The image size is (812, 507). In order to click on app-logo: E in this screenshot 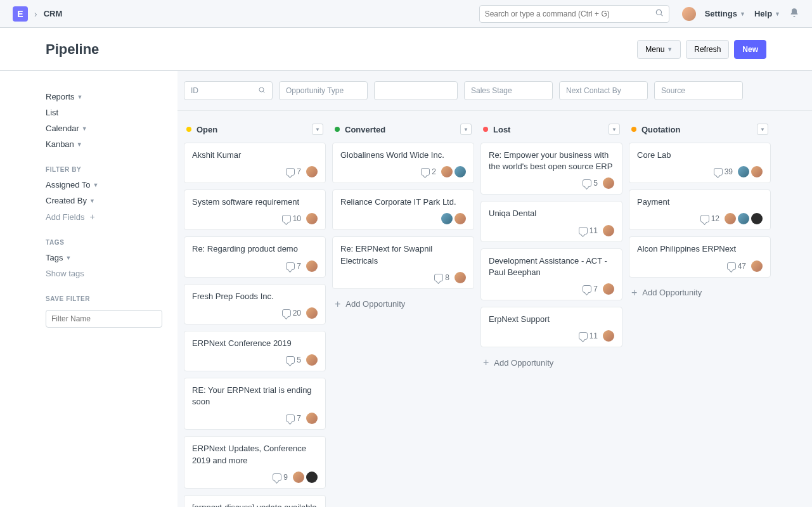, I will do `click(20, 14)`.